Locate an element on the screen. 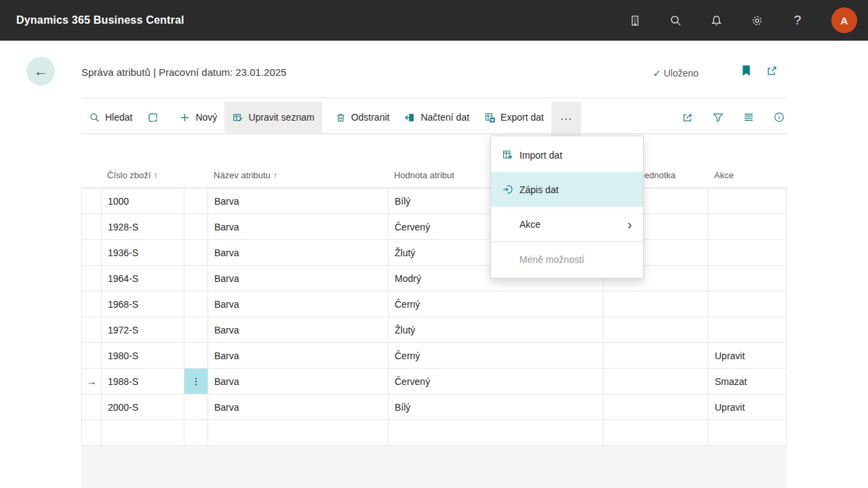  table-row: 1968-S Barva Černý is located at coordinates (434, 304).